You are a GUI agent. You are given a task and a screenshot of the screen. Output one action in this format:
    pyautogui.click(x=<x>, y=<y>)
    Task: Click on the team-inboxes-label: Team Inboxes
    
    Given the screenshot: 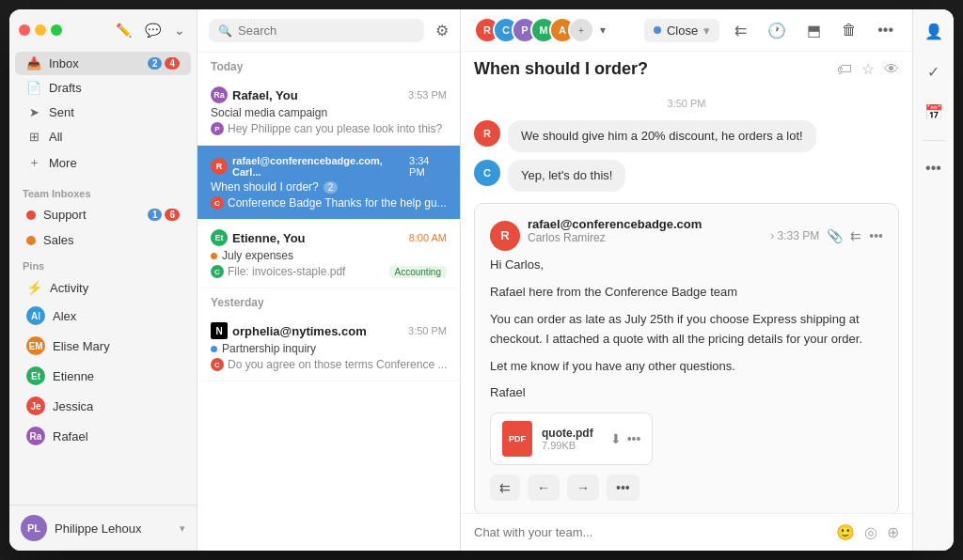 What is the action you would take?
    pyautogui.click(x=103, y=192)
    